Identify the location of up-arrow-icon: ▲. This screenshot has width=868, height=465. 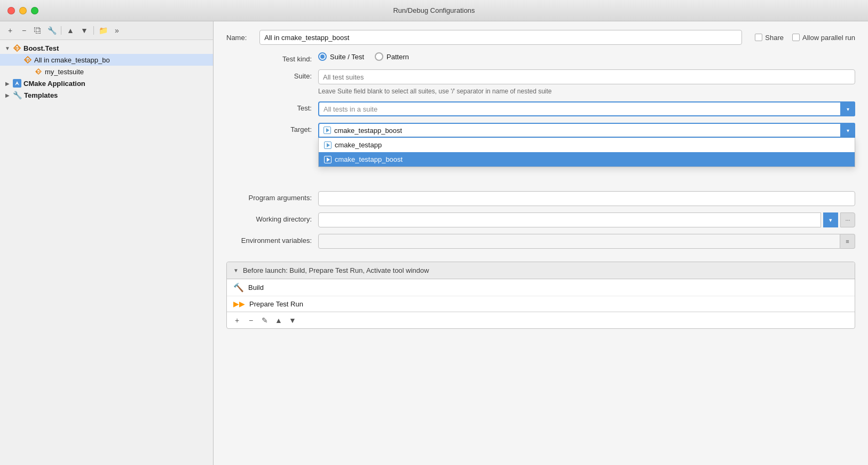
(70, 30).